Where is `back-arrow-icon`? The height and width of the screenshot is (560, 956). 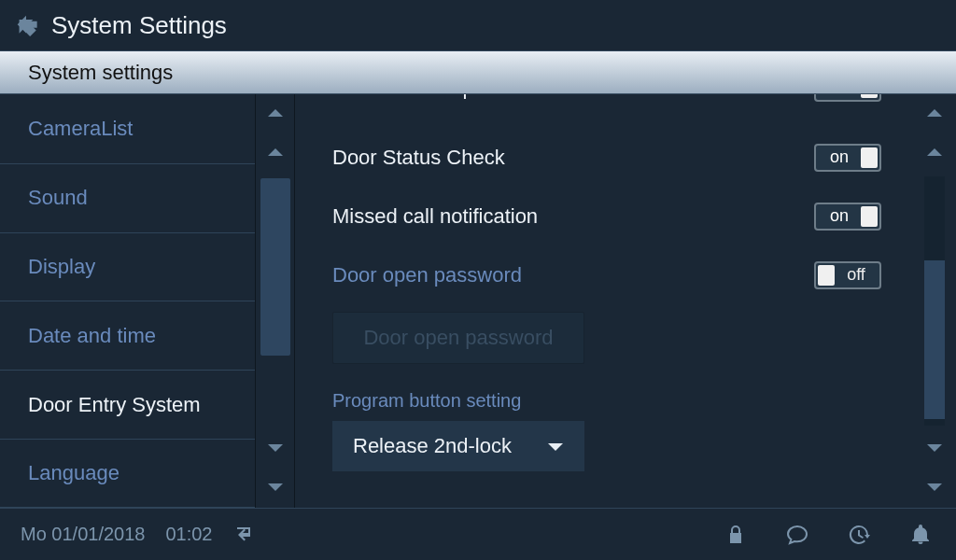
back-arrow-icon is located at coordinates (26, 25).